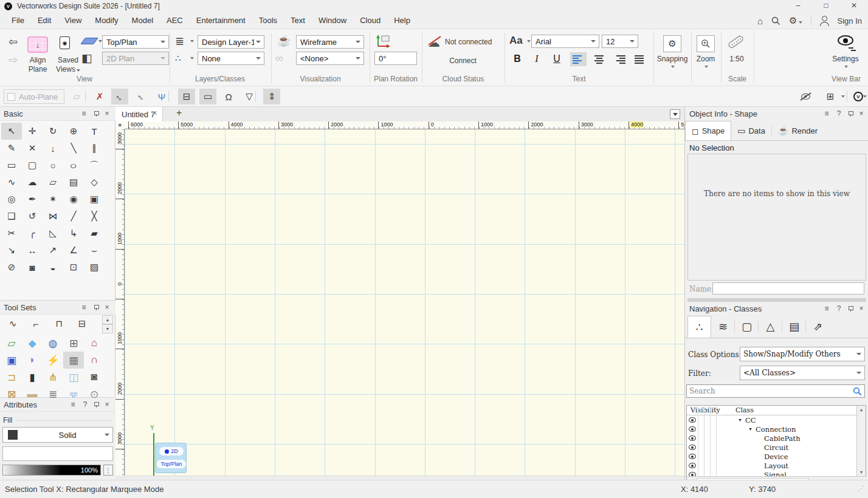  What do you see at coordinates (771, 327) in the screenshot?
I see `tab-viewports: △` at bounding box center [771, 327].